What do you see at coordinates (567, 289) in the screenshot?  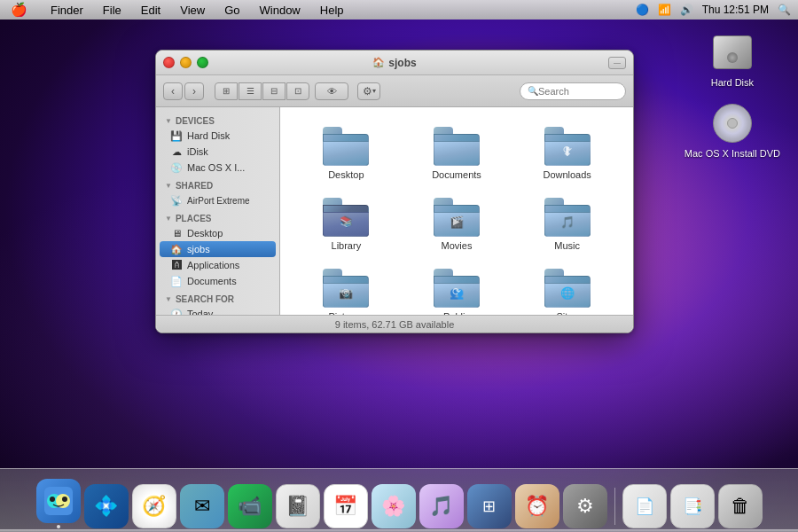 I see `file-item-sites: 🌐 Sites` at bounding box center [567, 289].